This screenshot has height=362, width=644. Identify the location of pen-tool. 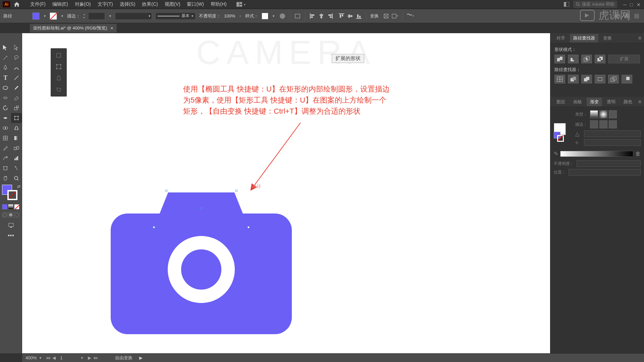
(5, 68).